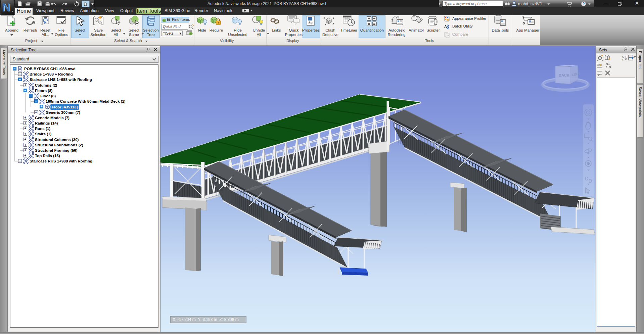  What do you see at coordinates (446, 27) in the screenshot?
I see `svg-text: A` at bounding box center [446, 27].